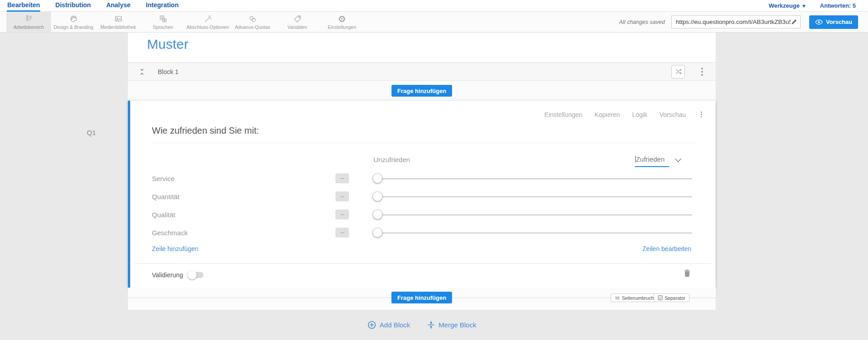 This screenshot has width=868, height=340. Describe the element at coordinates (673, 115) in the screenshot. I see `question-menu-vorschau: Vorschau` at that location.